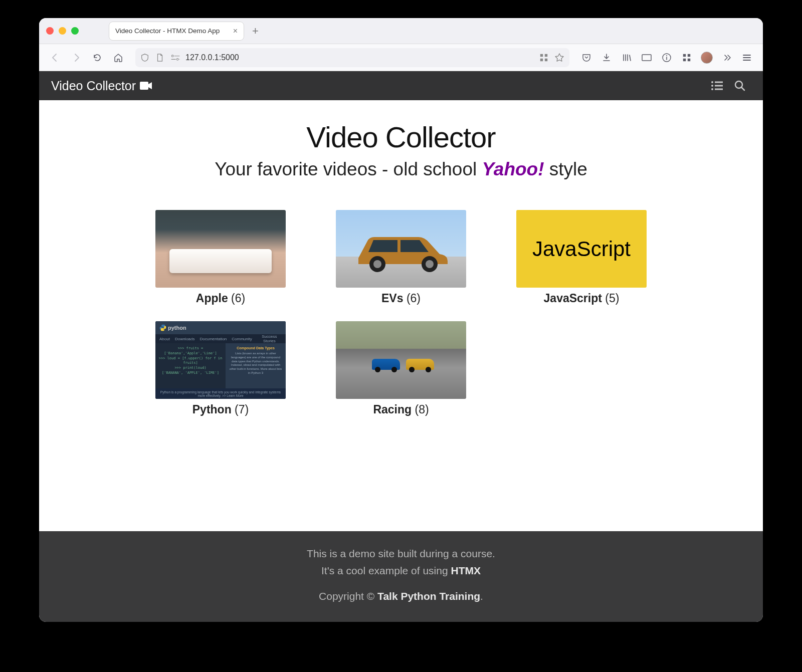  Describe the element at coordinates (740, 86) in the screenshot. I see `search-icon` at that location.